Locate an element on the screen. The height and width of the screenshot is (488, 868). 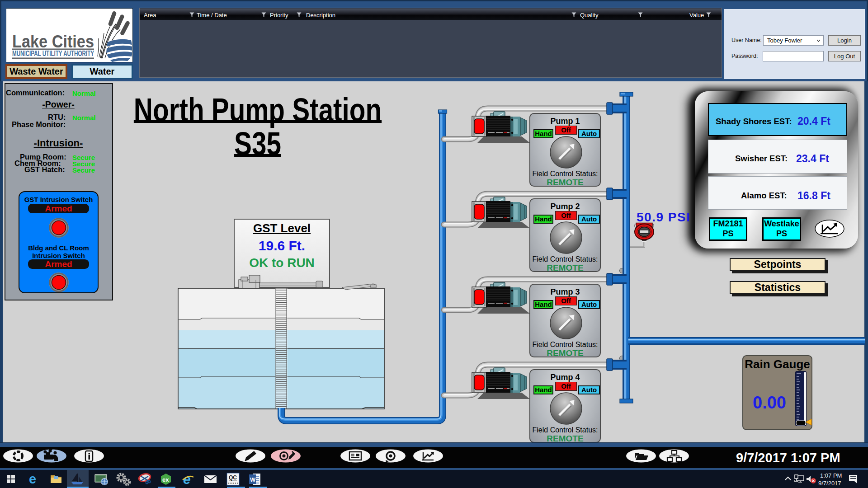
svg-text: W is located at coordinates (253, 480).